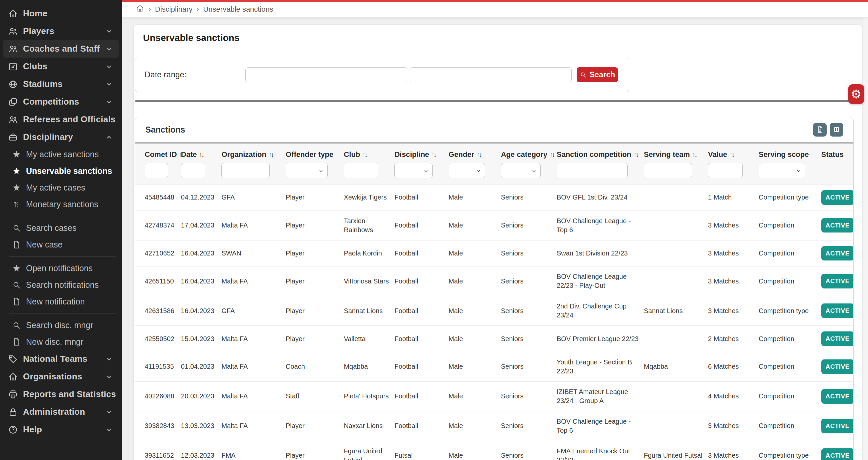 This screenshot has height=460, width=868. Describe the element at coordinates (494, 311) in the screenshot. I see `table-row: 4263158616.04.2023GFAPlayerSannat LionsF…` at that location.